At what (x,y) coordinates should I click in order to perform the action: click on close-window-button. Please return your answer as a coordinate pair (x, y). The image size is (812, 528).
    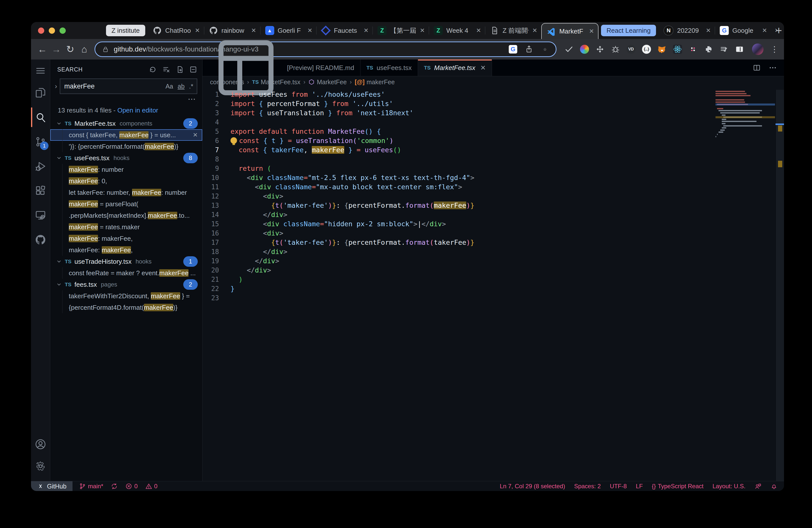
    Looking at the image, I should click on (41, 31).